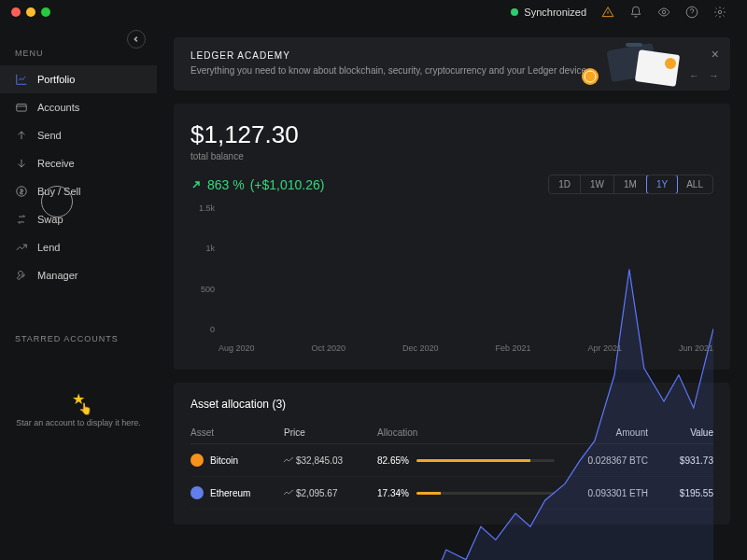 This screenshot has height=560, width=747. Describe the element at coordinates (203, 289) in the screenshot. I see `ytick: 500` at that location.